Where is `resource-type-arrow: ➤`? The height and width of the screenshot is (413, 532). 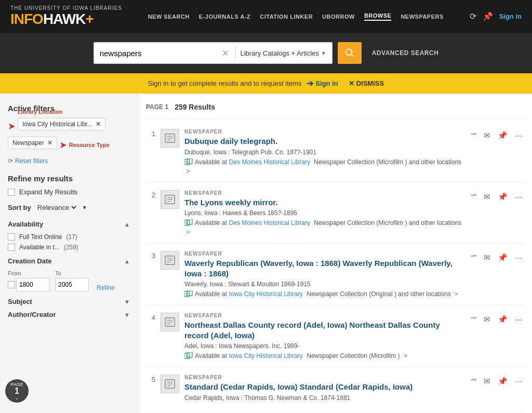 resource-type-arrow: ➤ is located at coordinates (63, 145).